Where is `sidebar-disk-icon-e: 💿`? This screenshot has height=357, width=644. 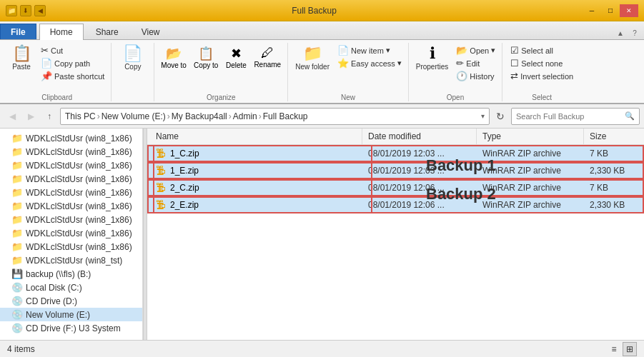 sidebar-disk-icon-e: 💿 is located at coordinates (17, 314).